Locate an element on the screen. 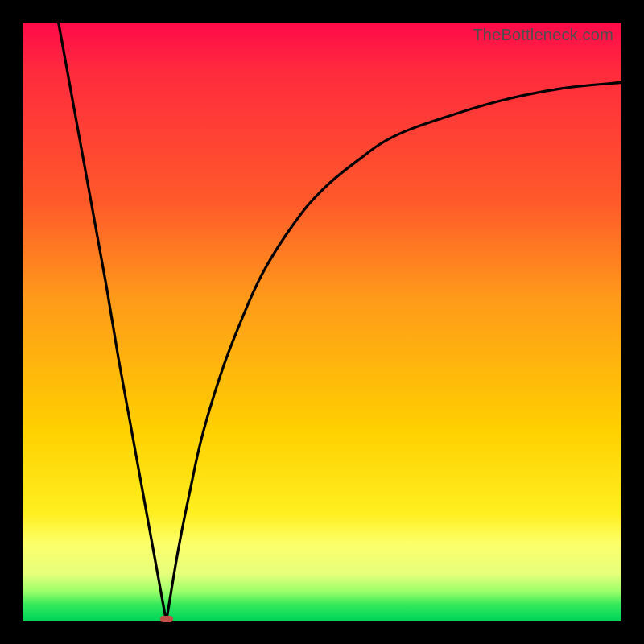 The width and height of the screenshot is (644, 644). watermark-text: TheBottleneck.com is located at coordinates (543, 35).